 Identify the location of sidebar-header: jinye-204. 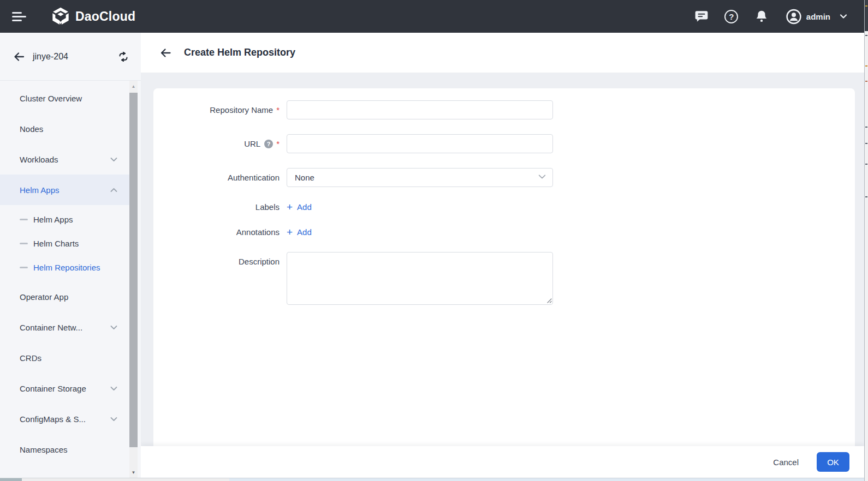
(70, 57).